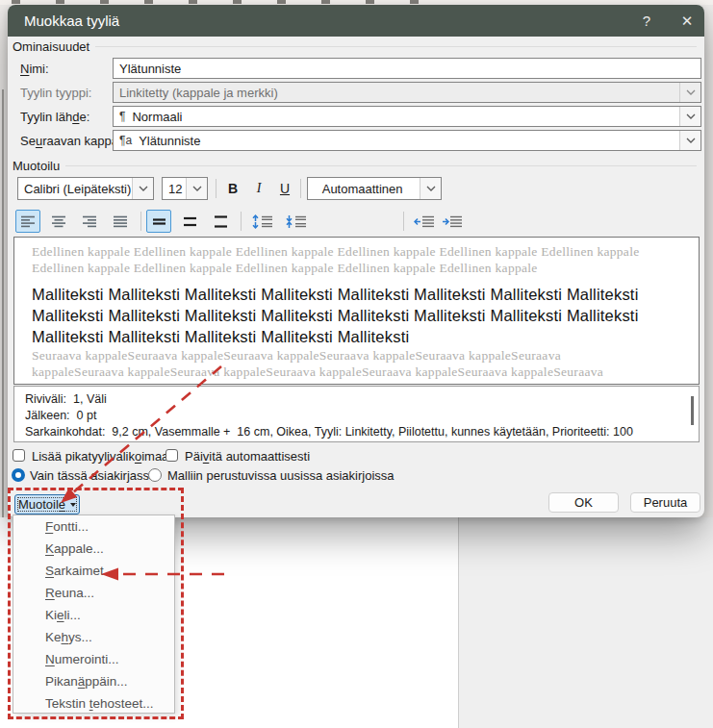 This screenshot has width=713, height=728. I want to click on style-type-label: Tyylin tyyppi:, so click(56, 92).